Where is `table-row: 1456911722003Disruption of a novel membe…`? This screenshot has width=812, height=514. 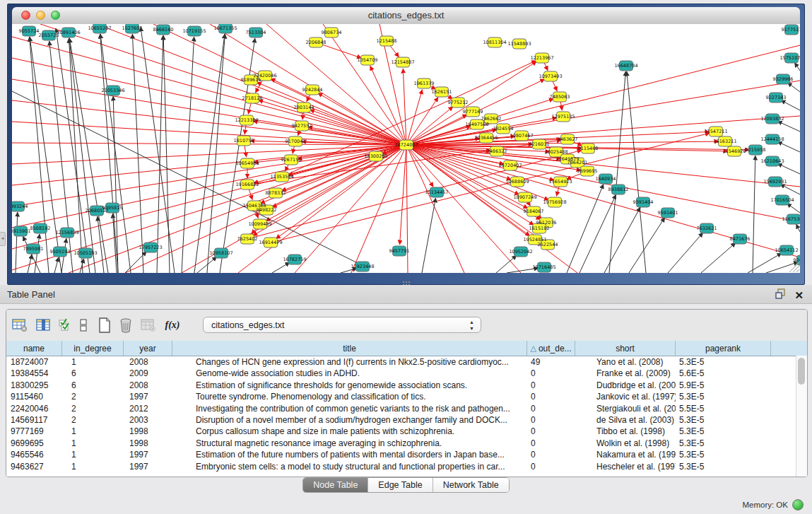 table-row: 1456911722003Disruption of a novel membe… is located at coordinates (407, 420).